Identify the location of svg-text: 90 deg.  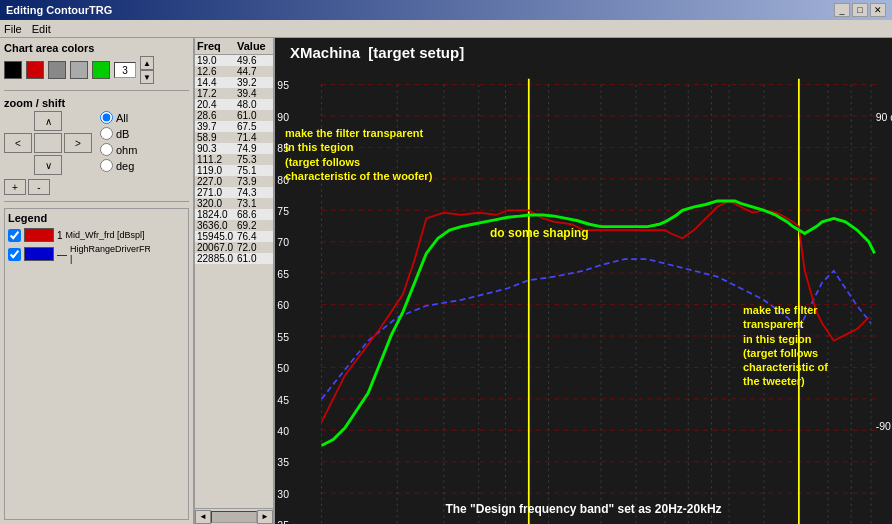
(884, 118).